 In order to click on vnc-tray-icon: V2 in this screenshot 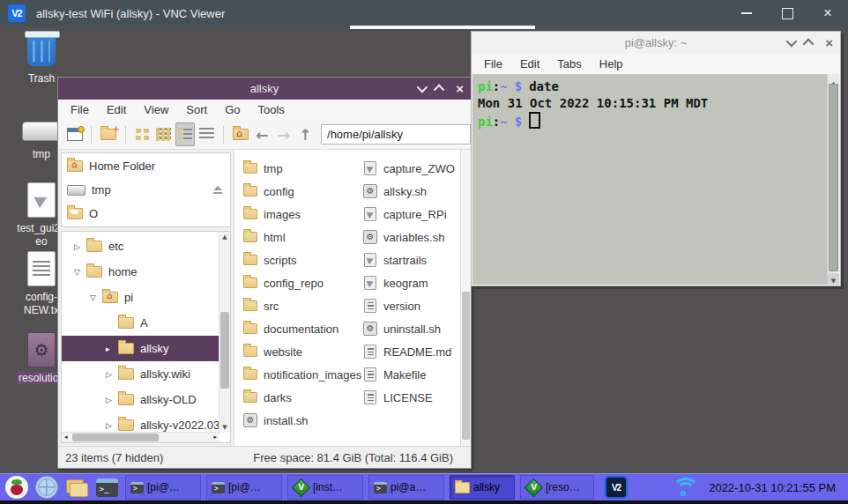, I will do `click(616, 487)`.